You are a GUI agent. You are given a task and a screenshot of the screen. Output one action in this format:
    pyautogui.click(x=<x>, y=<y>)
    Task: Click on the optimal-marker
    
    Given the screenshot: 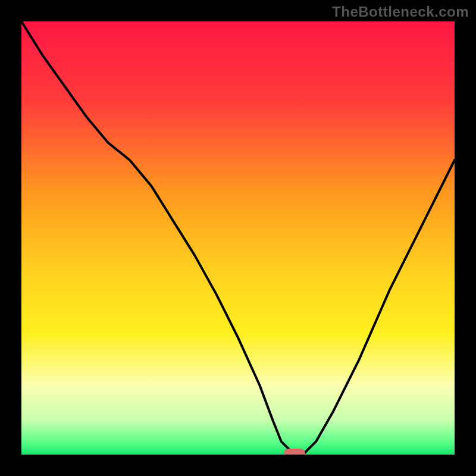 What is the action you would take?
    pyautogui.click(x=295, y=452)
    